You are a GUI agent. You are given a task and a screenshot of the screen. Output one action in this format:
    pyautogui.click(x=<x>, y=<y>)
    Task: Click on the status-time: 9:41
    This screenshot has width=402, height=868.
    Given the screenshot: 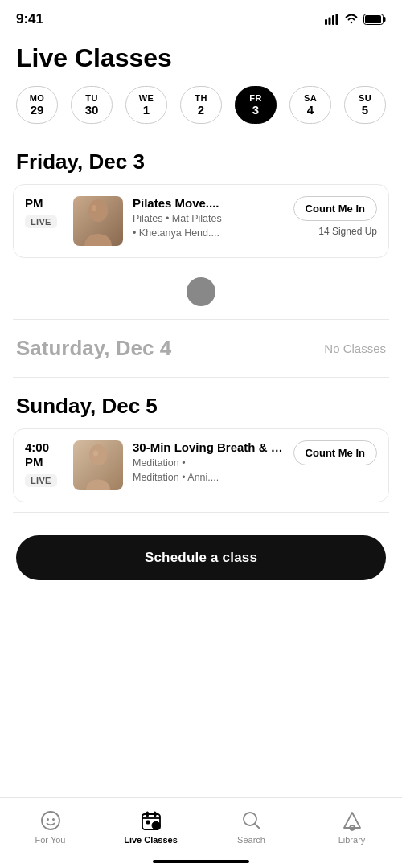 What is the action you would take?
    pyautogui.click(x=30, y=19)
    